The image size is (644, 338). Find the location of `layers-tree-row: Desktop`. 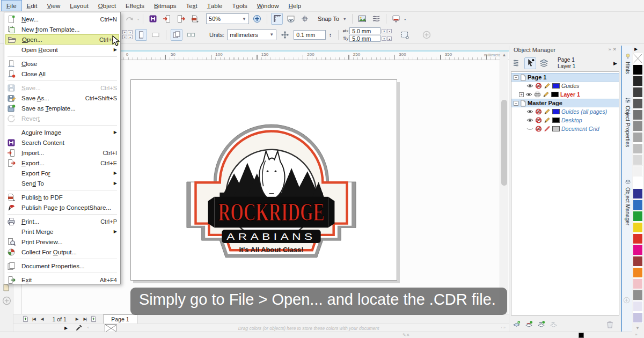

layers-tree-row: Desktop is located at coordinates (565, 120).